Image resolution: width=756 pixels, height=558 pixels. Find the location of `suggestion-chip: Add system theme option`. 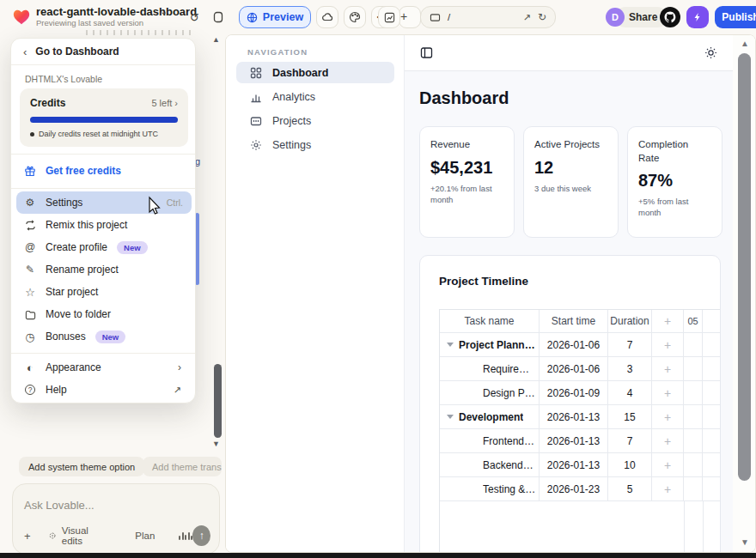

suggestion-chip: Add system theme option is located at coordinates (82, 467).